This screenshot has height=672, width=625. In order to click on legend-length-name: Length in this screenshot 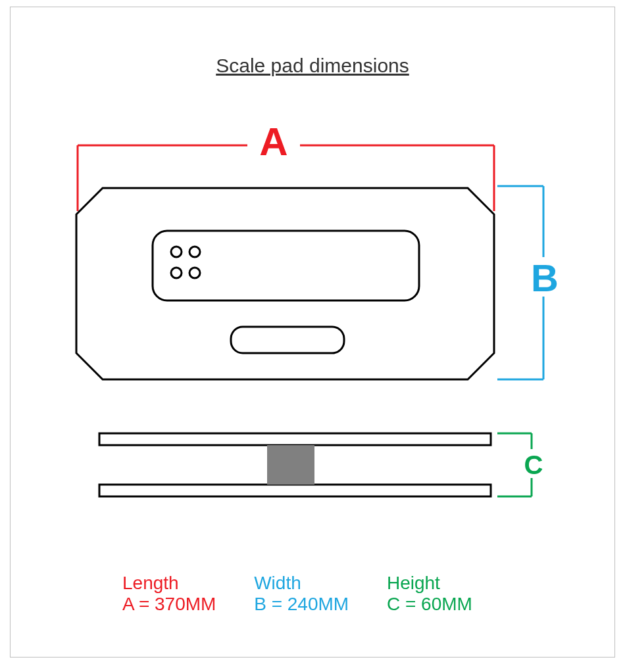, I will do `click(169, 583)`.